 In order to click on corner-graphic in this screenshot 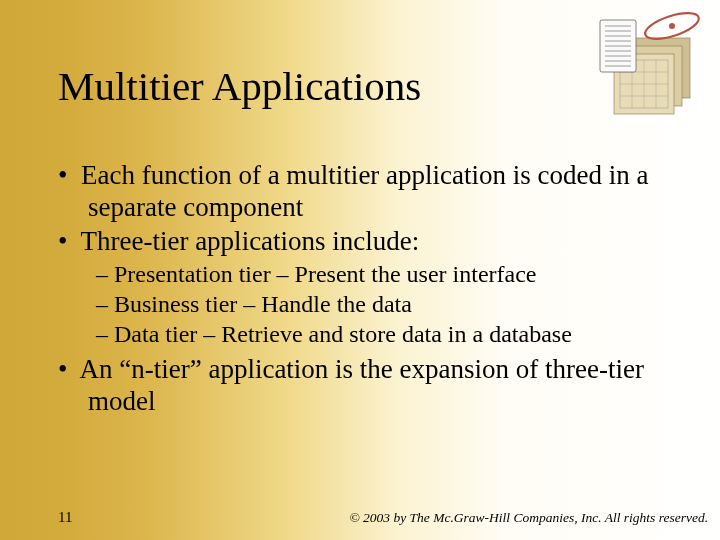, I will do `click(646, 68)`.